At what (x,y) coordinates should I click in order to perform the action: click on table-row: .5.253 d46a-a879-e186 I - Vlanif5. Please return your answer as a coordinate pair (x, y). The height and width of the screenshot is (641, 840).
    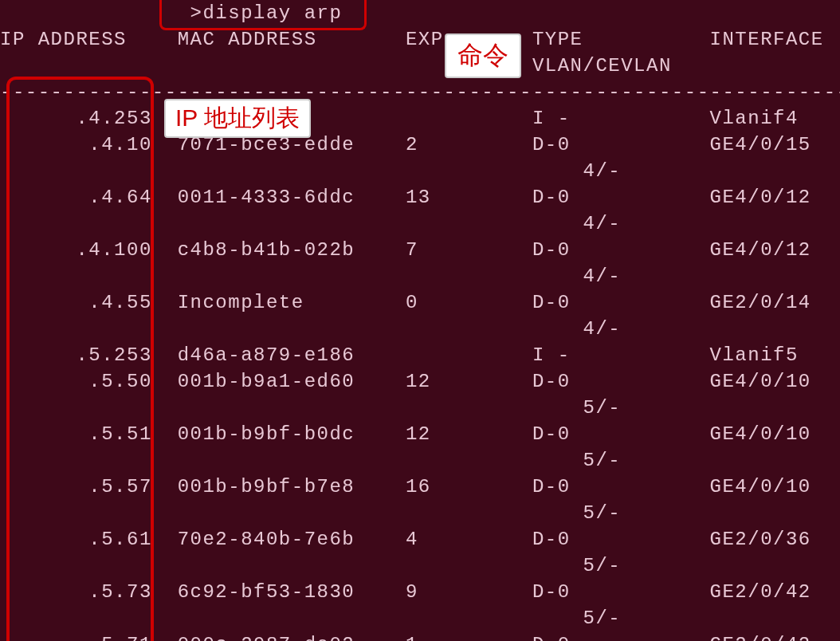
    Looking at the image, I should click on (420, 356).